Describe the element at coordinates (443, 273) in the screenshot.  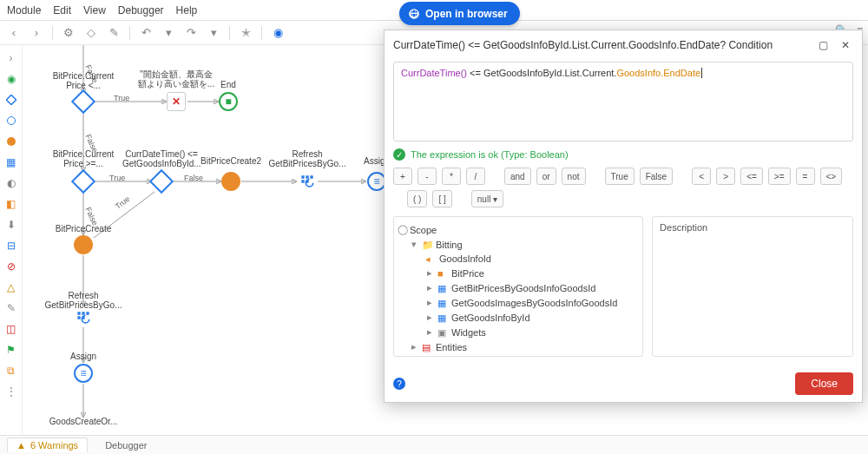
I see `var-icon: ■` at that location.